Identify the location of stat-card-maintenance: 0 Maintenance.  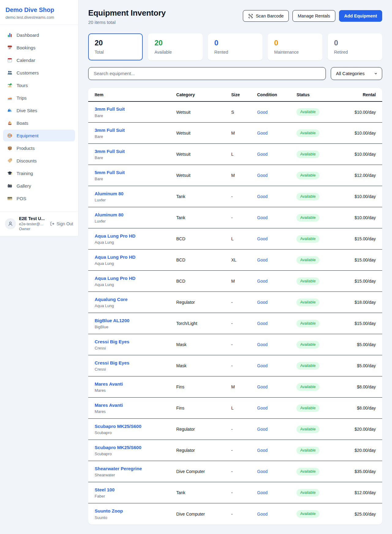
(295, 47).